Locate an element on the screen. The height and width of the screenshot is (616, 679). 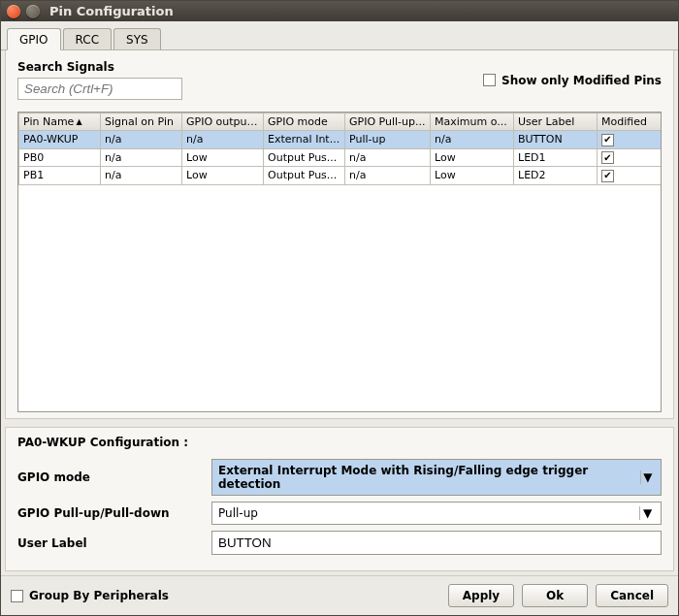
table-cell: LED1 is located at coordinates (556, 157).